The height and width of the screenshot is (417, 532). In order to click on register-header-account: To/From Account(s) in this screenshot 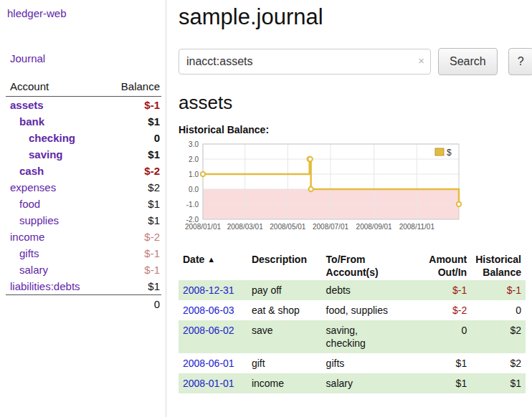, I will do `click(374, 266)`.